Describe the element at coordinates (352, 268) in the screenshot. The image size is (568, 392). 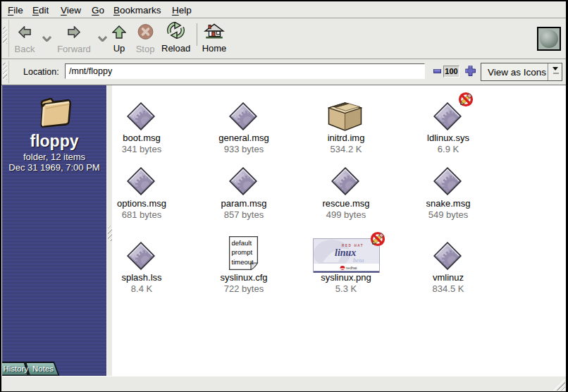
I see `svg-text: redhat` at that location.